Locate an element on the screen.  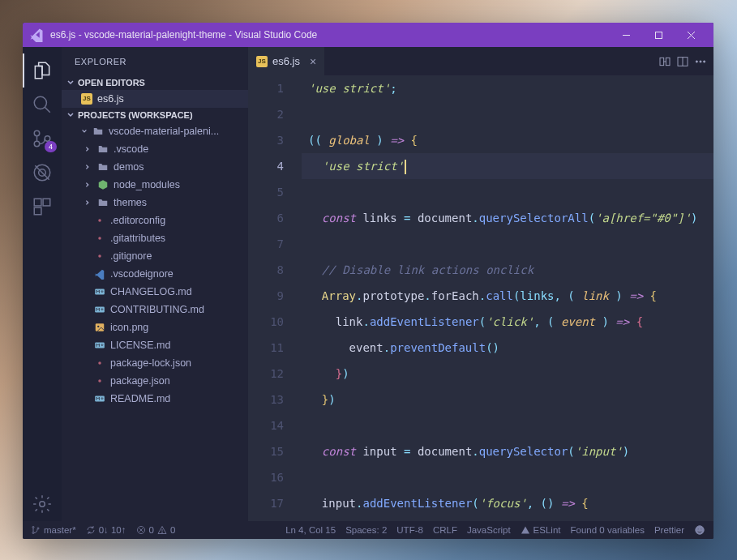
tree-item: .vscode is located at coordinates (155, 149).